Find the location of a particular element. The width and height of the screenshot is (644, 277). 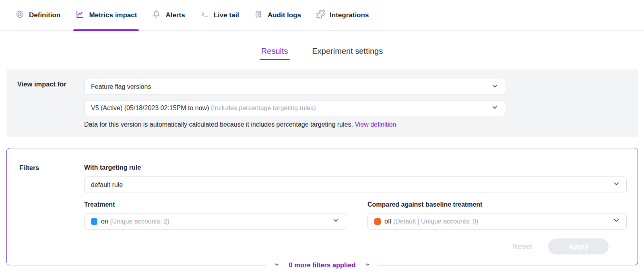

filters-label: Filters is located at coordinates (29, 168).